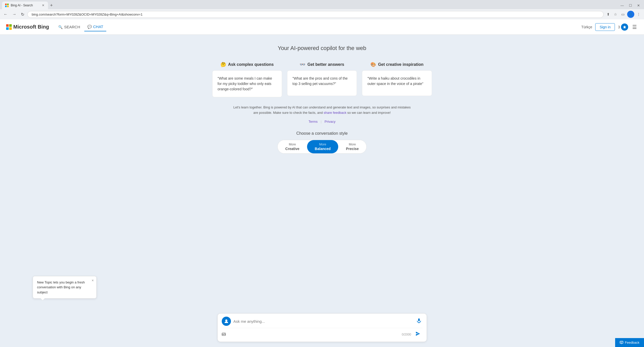 The width and height of the screenshot is (644, 347). Describe the element at coordinates (96, 27) in the screenshot. I see `nav-chat: 💬 CHAT` at that location.